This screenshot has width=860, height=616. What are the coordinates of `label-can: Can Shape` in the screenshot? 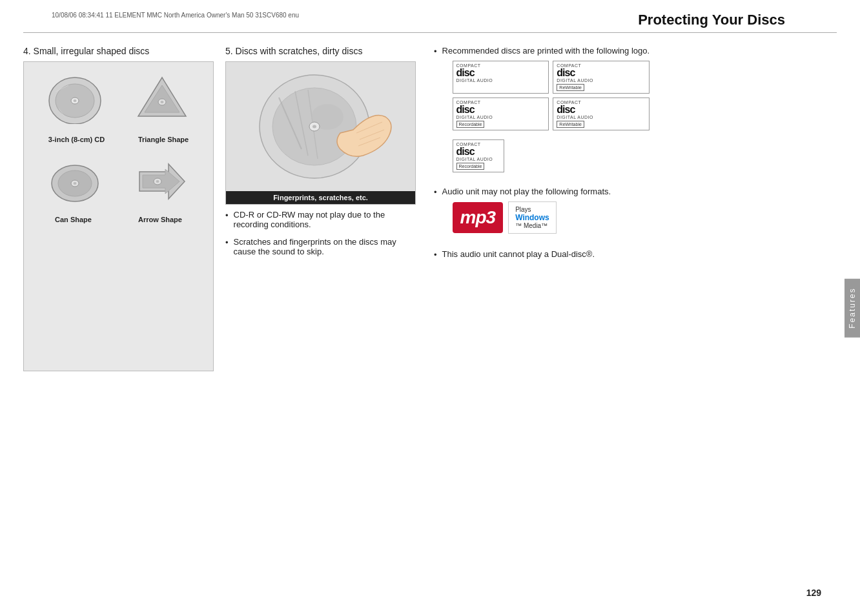 It's located at (74, 220).